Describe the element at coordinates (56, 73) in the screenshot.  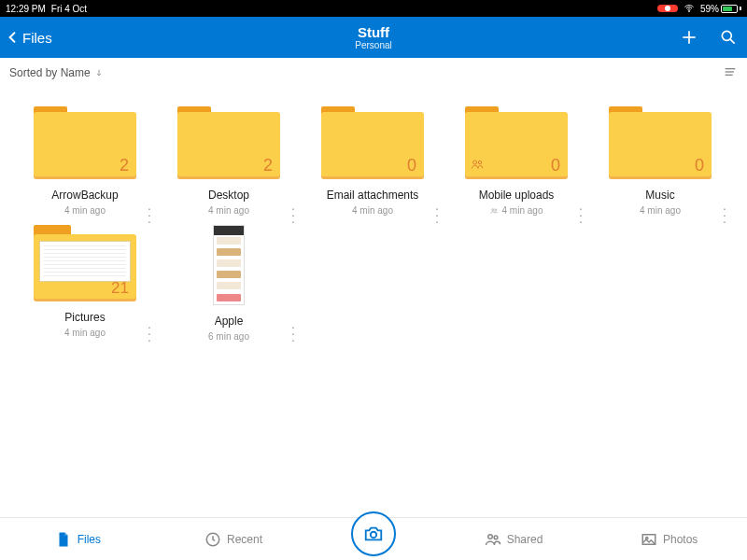
I see `sort-button: Sorted by Name` at that location.